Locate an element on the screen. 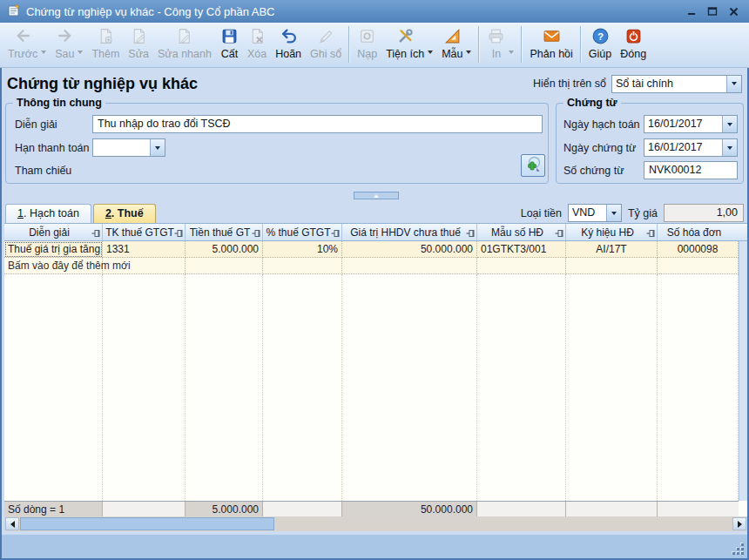 This screenshot has height=560, width=749. cell-tk-thue: 1331 is located at coordinates (145, 249).